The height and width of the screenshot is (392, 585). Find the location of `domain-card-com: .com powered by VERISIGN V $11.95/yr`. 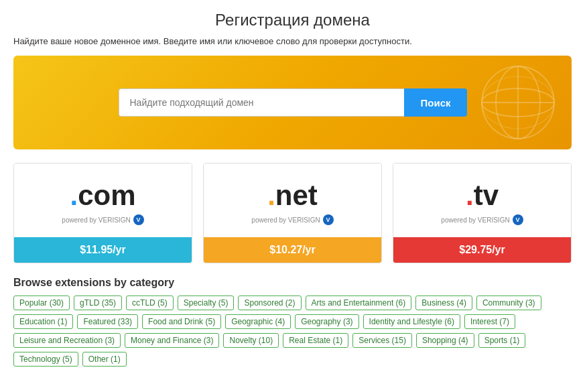

domain-card-com: .com powered by VERISIGN V $11.95/yr is located at coordinates (103, 213).